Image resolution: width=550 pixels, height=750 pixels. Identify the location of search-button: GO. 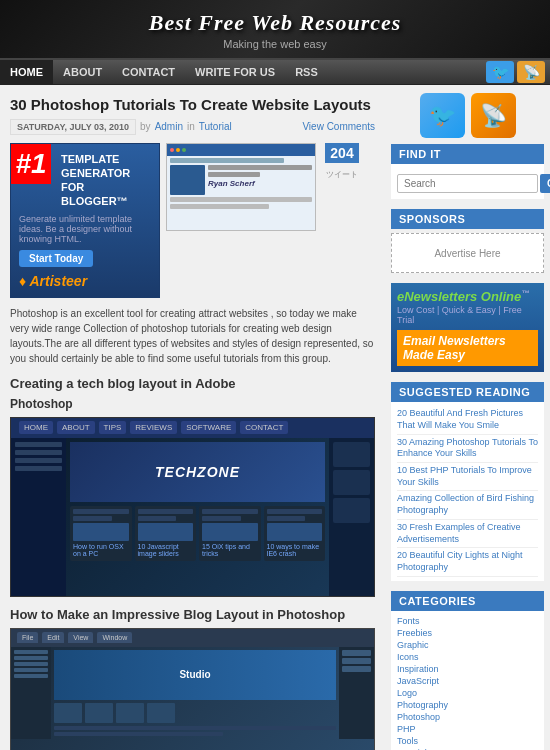
(545, 184).